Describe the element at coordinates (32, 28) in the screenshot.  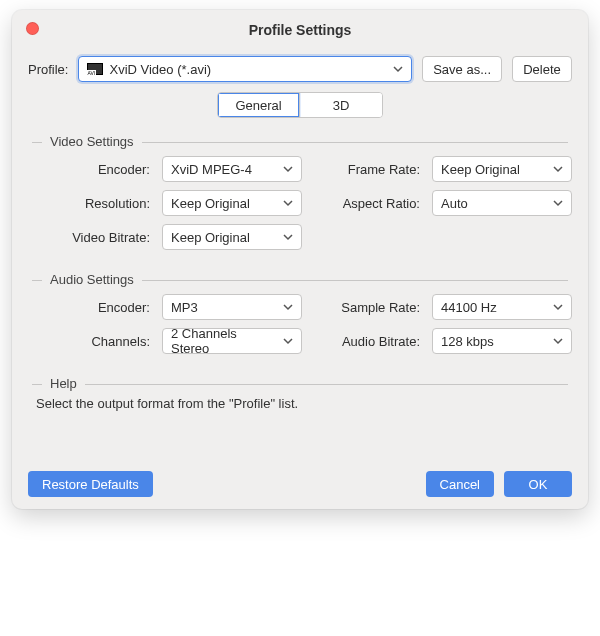
I see `close-window-button` at that location.